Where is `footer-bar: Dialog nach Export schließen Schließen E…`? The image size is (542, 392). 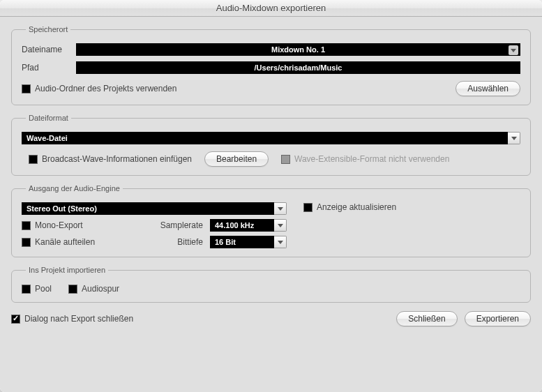 footer-bar: Dialog nach Export schließen Schließen E… is located at coordinates (271, 319).